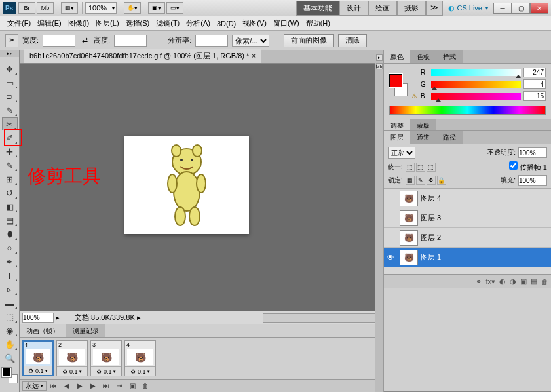 The height and width of the screenshot is (392, 551). Describe the element at coordinates (533, 153) in the screenshot. I see `opacity-input` at that location.